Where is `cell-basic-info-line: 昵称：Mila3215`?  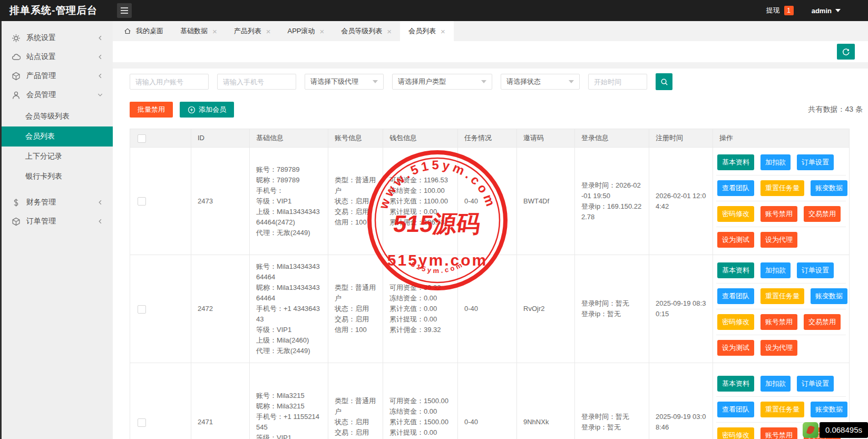 cell-basic-info-line: 昵称：Mila3215 is located at coordinates (289, 406).